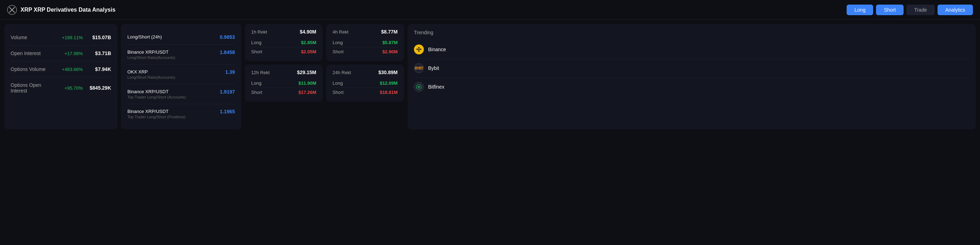 This screenshot has height=245, width=980. Describe the element at coordinates (61, 54) in the screenshot. I see `stat-row-oi: Open Interest +17.98% $3.71B` at that location.